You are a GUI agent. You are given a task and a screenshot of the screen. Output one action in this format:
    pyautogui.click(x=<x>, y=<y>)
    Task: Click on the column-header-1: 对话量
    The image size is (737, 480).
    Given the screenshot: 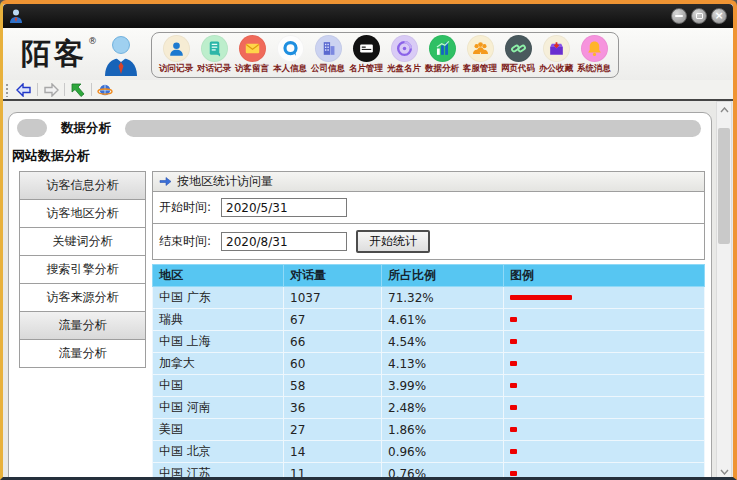 What is the action you would take?
    pyautogui.click(x=333, y=276)
    